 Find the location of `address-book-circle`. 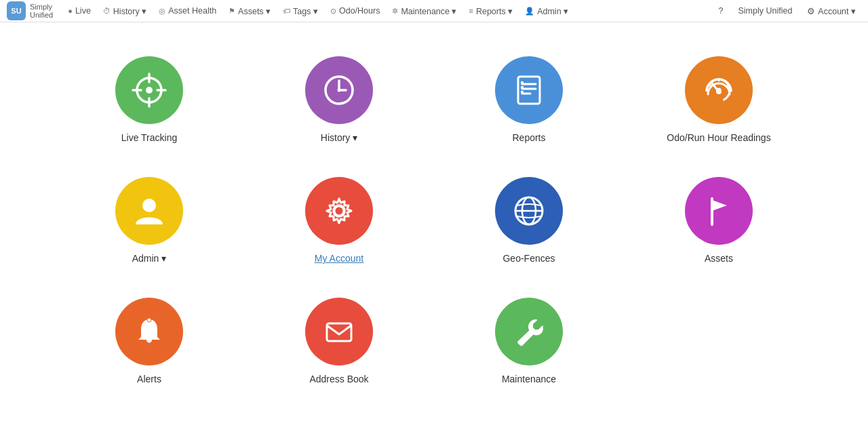

address-book-circle is located at coordinates (339, 332).